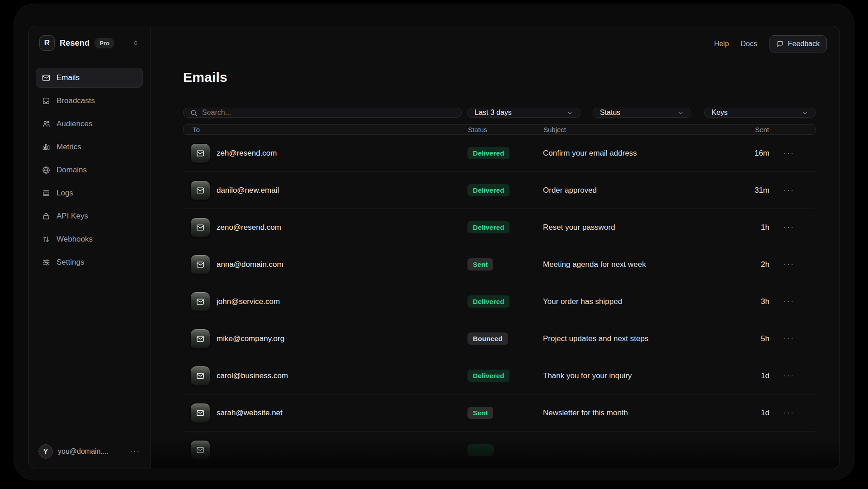 This screenshot has width=868, height=489. What do you see at coordinates (90, 239) in the screenshot?
I see `sidebar-item-webhooks: Webhooks` at bounding box center [90, 239].